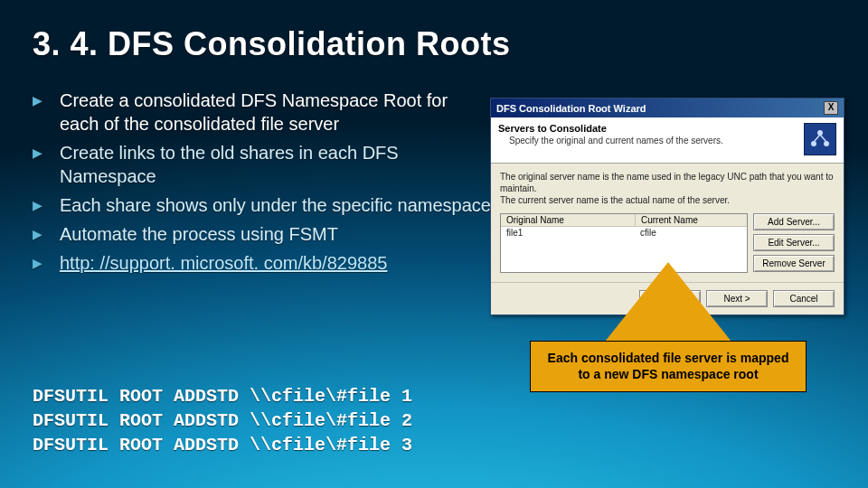 This screenshot has width=868, height=488. I want to click on cell-current: cfile, so click(648, 233).